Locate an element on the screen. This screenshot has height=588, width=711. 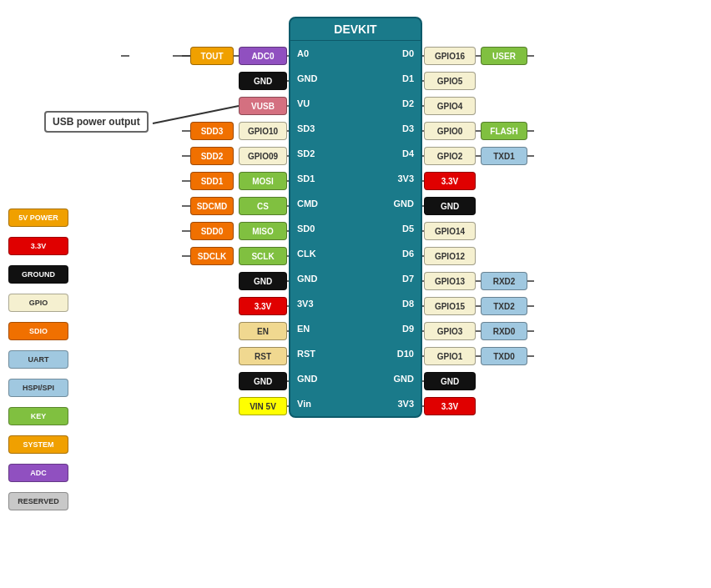
pin-box: FLASH is located at coordinates (504, 131).